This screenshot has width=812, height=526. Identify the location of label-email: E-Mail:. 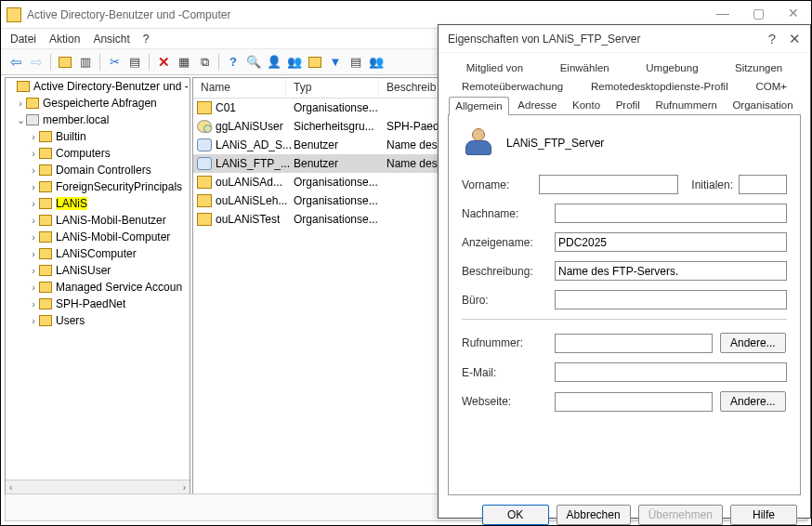
(508, 373).